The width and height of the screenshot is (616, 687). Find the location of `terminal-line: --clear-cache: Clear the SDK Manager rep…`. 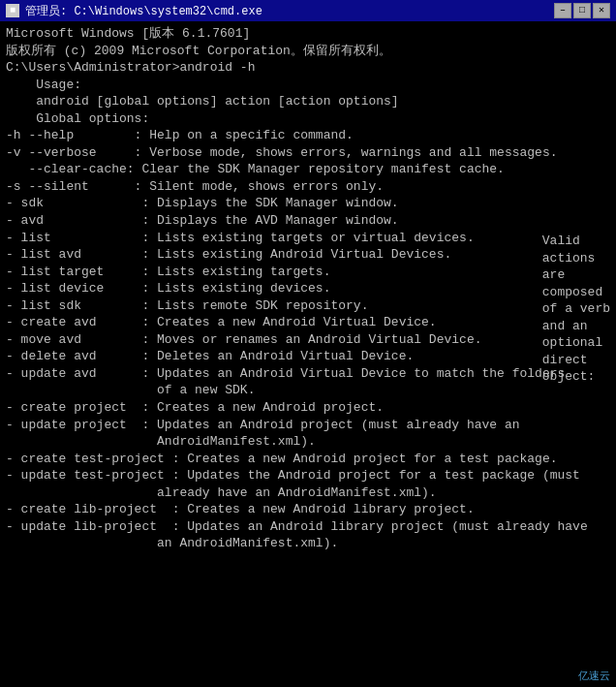

terminal-line: --clear-cache: Clear the SDK Manager rep… is located at coordinates (308, 170).